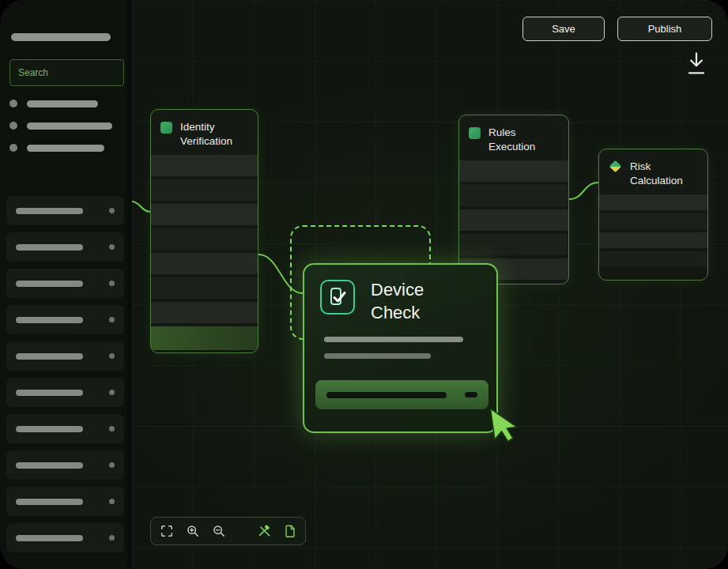  I want to click on sidebar-nav, so click(61, 133).